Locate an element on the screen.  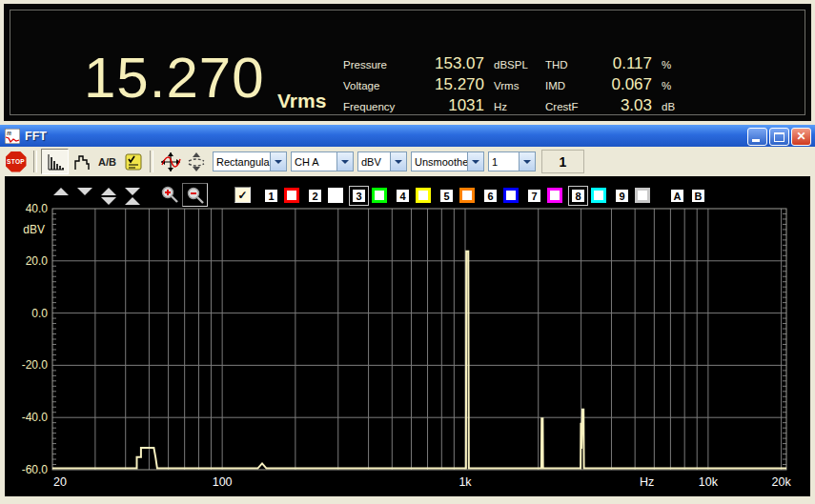
ab-compare-button: A/B is located at coordinates (107, 162).